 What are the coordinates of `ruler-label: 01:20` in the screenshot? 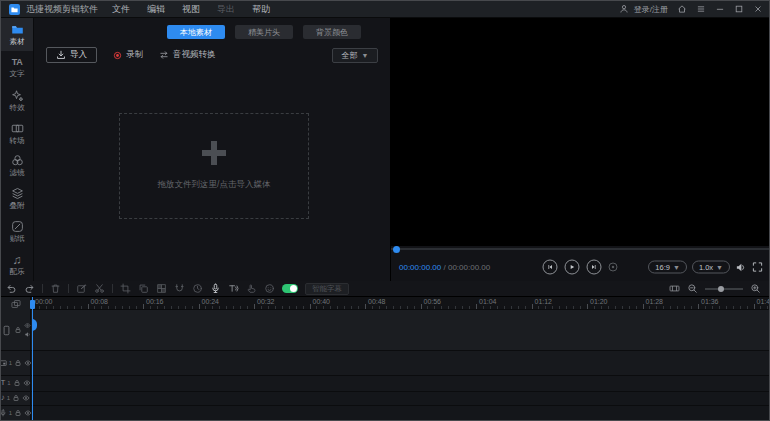 It's located at (599, 302).